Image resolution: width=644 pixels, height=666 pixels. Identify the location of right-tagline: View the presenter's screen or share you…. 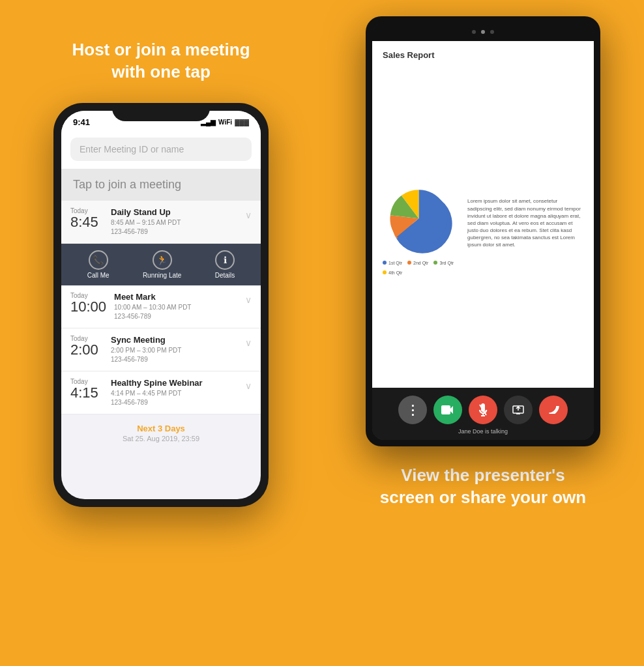
(483, 487).